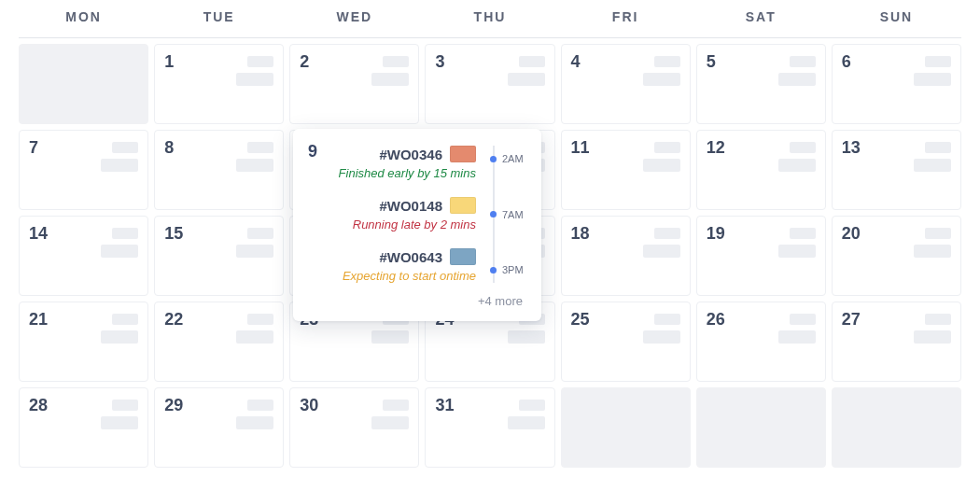 The height and width of the screenshot is (477, 980). What do you see at coordinates (513, 159) in the screenshot?
I see `timeline-time-label: 2AM` at bounding box center [513, 159].